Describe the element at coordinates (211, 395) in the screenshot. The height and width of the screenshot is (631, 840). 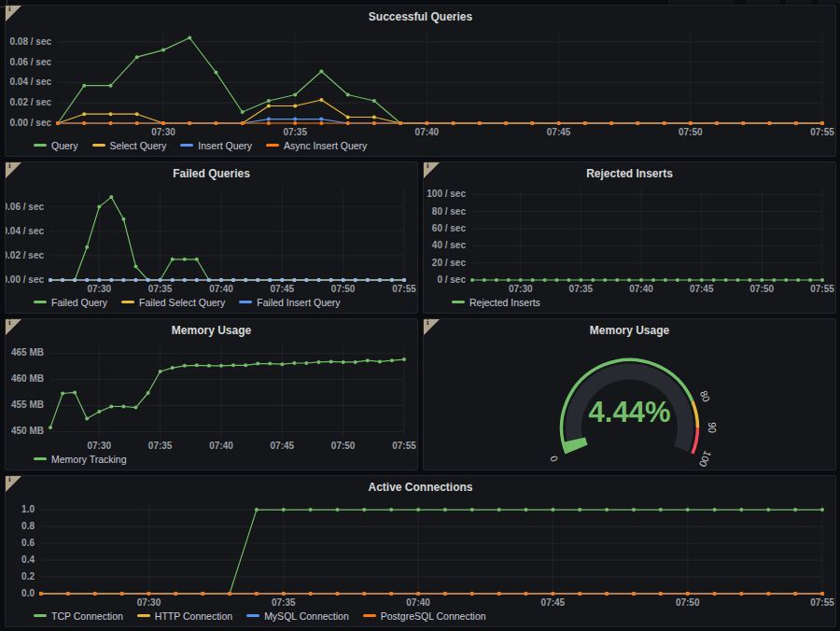
I see `memory-usage-chart: 07:3007:3507:4007:4507:5007:55450 MB455 …` at that location.